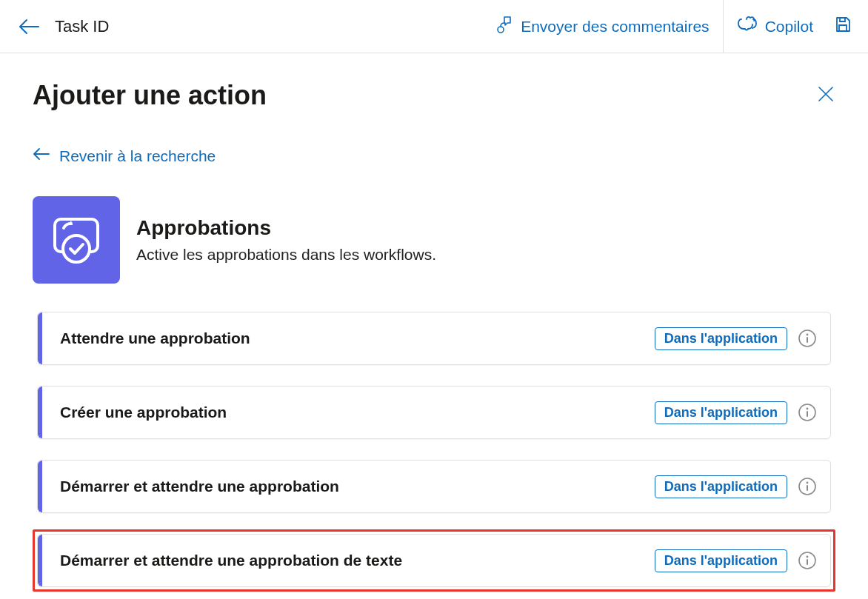 The image size is (868, 599). Describe the element at coordinates (41, 155) in the screenshot. I see `back-arrow-small-icon` at that location.